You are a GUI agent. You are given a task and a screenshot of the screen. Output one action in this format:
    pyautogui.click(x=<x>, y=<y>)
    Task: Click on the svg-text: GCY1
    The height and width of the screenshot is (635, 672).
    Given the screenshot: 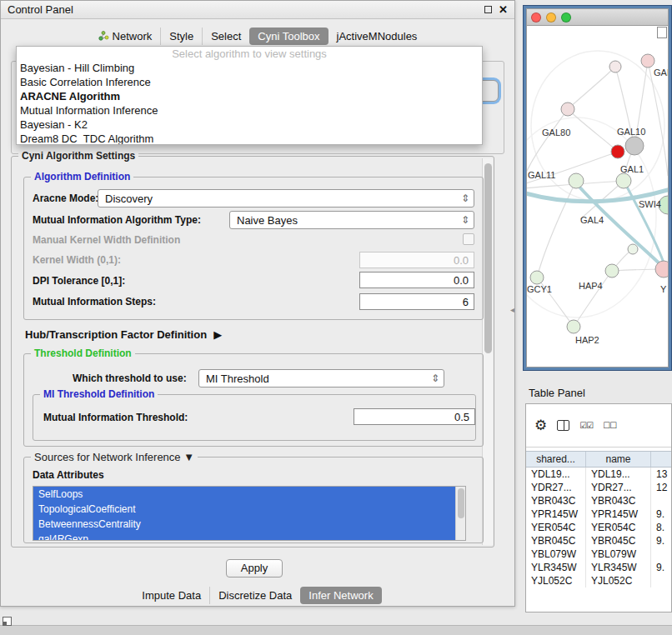 What is the action you would take?
    pyautogui.click(x=539, y=289)
    